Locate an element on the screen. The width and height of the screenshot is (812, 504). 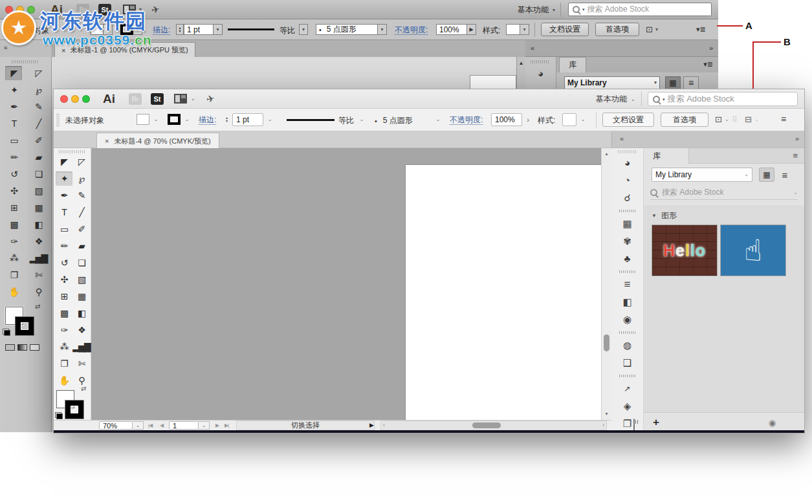
tool-magic-wand: ✦ is located at coordinates (14, 90).